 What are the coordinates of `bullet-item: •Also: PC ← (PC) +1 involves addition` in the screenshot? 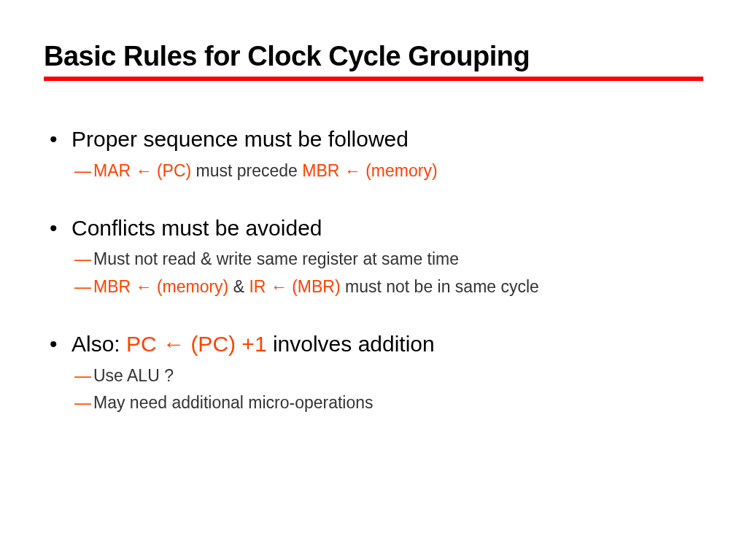 It's located at (376, 344).